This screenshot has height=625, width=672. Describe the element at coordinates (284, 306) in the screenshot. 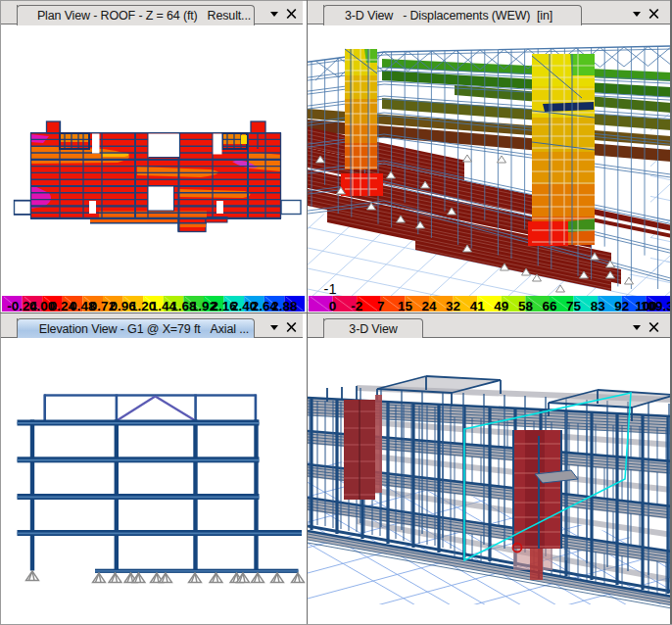

I see `svg-text: 2.88` at that location.